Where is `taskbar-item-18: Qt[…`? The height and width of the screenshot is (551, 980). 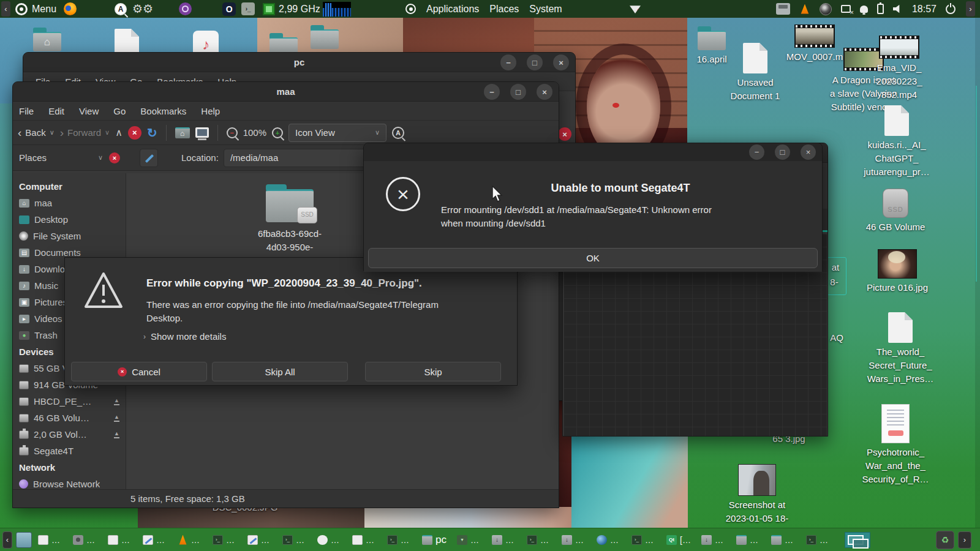
taskbar-item-18: Qt[… is located at coordinates (681, 540).